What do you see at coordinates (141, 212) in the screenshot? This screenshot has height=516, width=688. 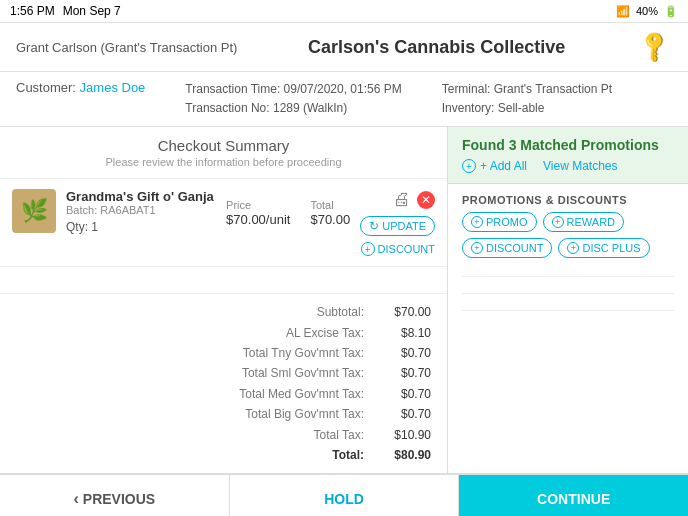 I see `item-details: Grandma's Gift o' Ganja Batch: RA6ABAT1 …` at bounding box center [141, 212].